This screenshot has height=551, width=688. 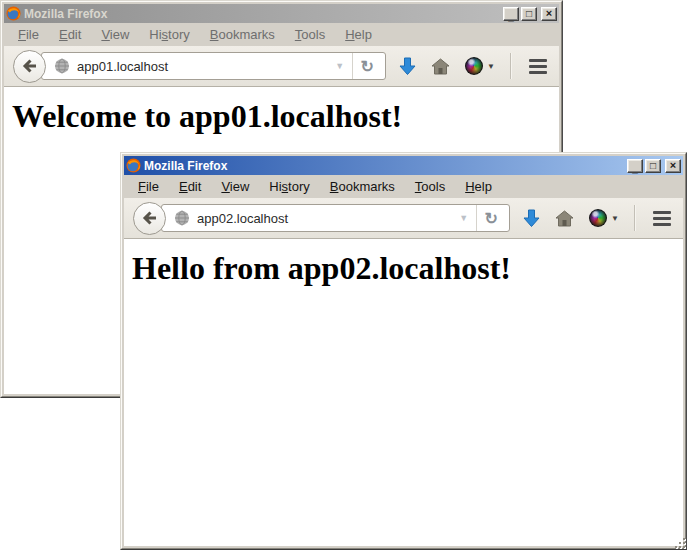 I want to click on page-heading: Hello from app02.localhost!, so click(x=404, y=268).